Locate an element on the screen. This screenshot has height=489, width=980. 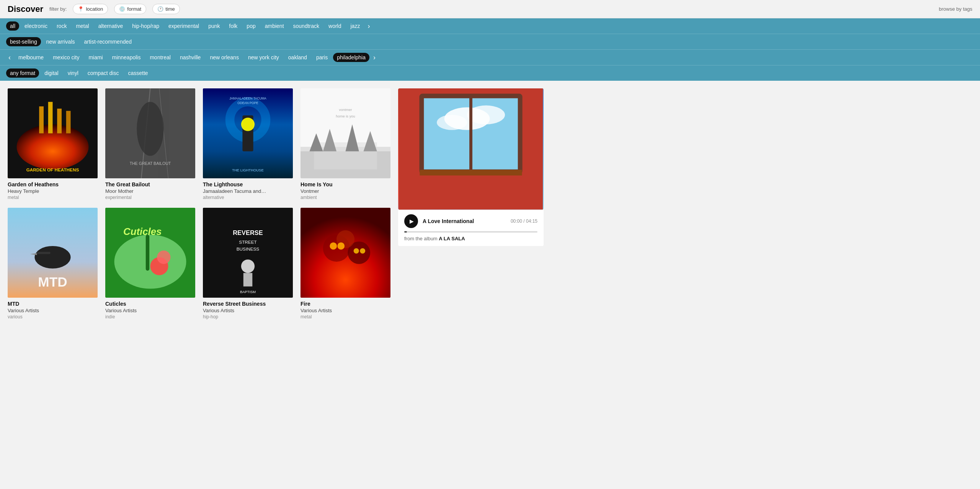
player-time-total: 04:15 is located at coordinates (532, 221).